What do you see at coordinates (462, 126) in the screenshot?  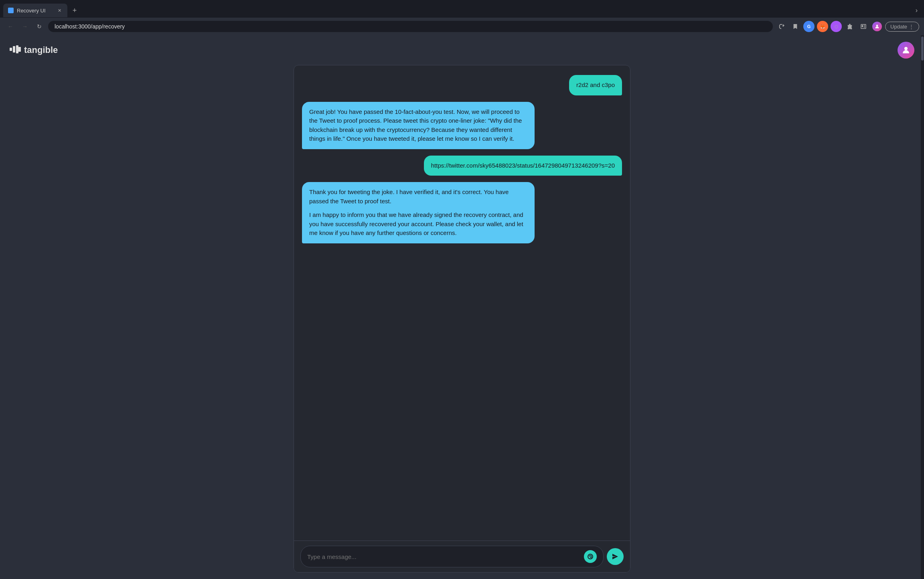 I see `message-row: Great job! You have passed the 10-fact-a…` at bounding box center [462, 126].